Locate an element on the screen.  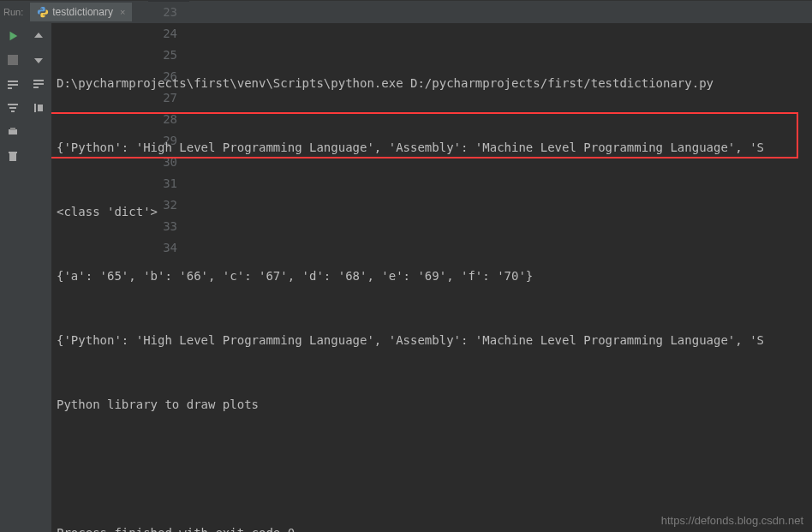
line-number-gutter: 23 24 25 26 27 28 29 30 31 32 33 34 is located at coordinates (169, 1).